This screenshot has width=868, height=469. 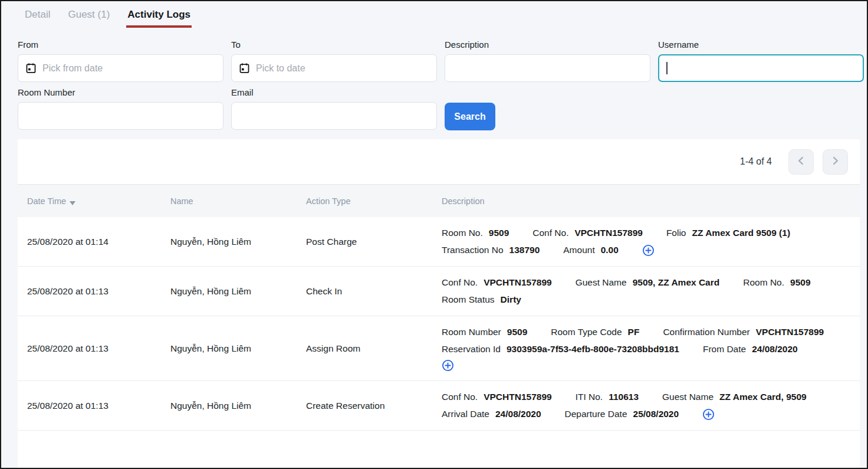 I want to click on field-label-text: Room Type Code, so click(x=586, y=332).